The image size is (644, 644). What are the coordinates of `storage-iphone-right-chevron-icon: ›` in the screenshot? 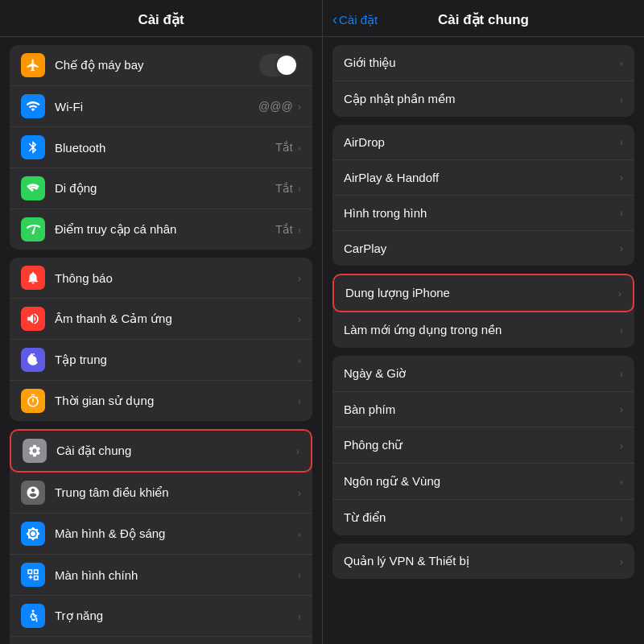 It's located at (620, 293).